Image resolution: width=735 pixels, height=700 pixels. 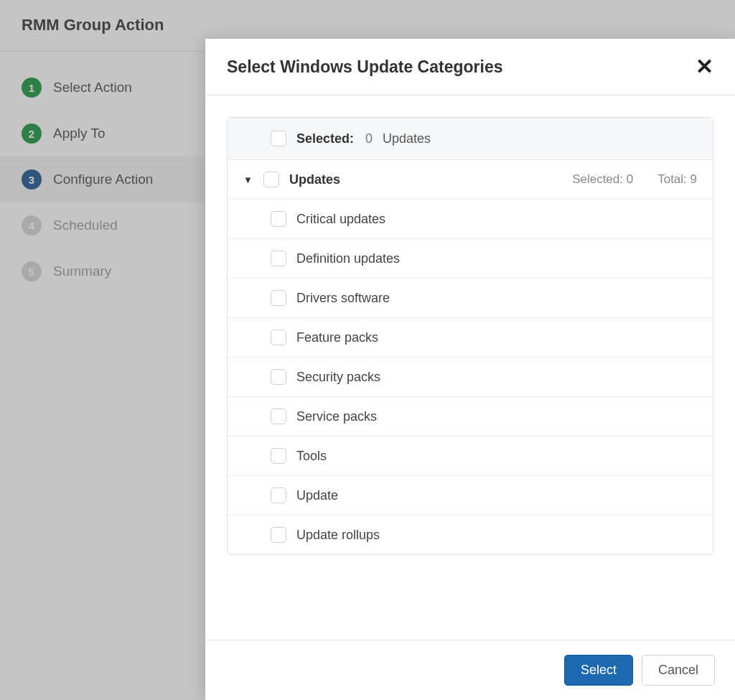 I want to click on category-label: Critical updates, so click(x=341, y=220).